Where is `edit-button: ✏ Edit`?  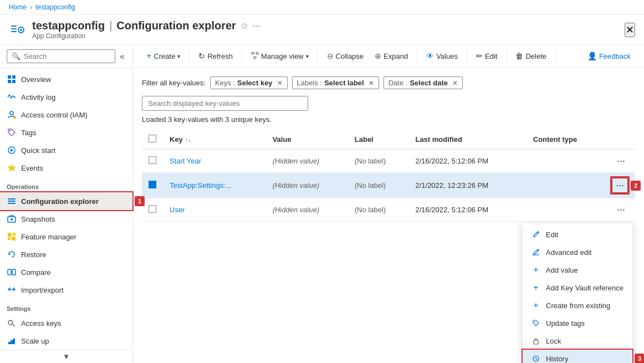
edit-button: ✏ Edit is located at coordinates (487, 56).